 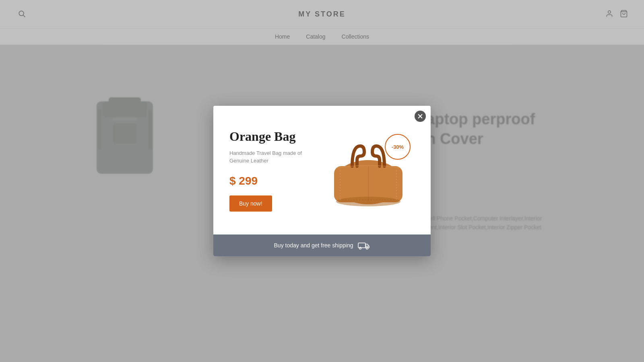 What do you see at coordinates (420, 116) in the screenshot?
I see `close-icon` at bounding box center [420, 116].